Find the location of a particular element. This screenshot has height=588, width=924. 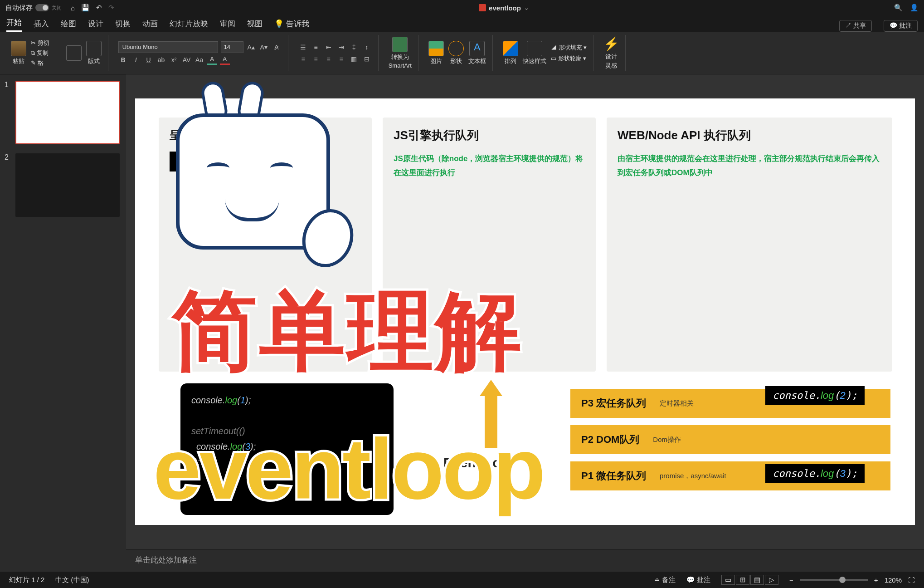

queue-macro-label: P3 宏任务队列 is located at coordinates (614, 403).